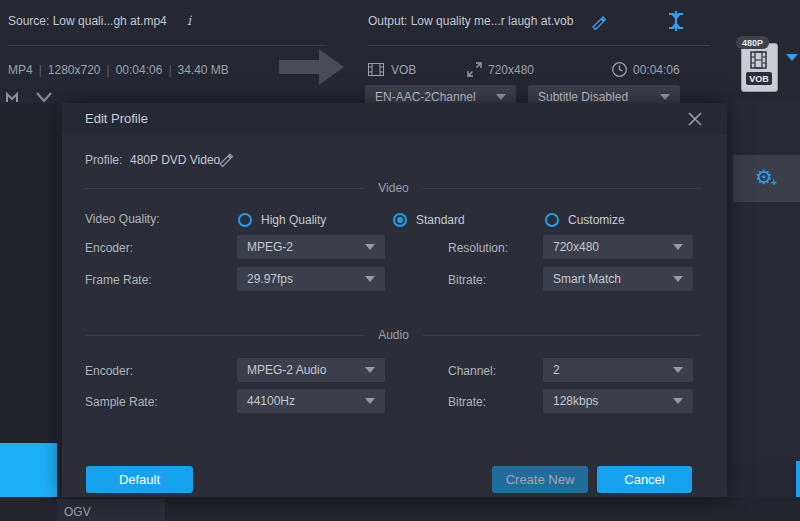 The image size is (800, 521). I want to click on radio-standard: Standard, so click(429, 219).